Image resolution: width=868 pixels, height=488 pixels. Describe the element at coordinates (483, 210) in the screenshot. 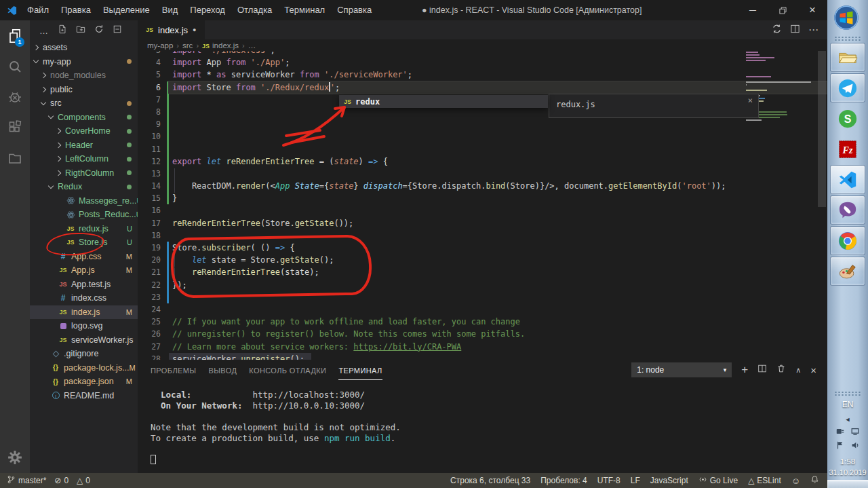

I see `code-line-16: 16` at that location.